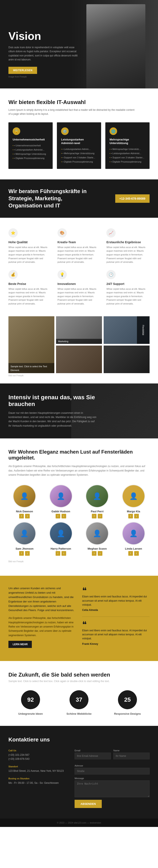  Describe the element at coordinates (79, 146) in the screenshot. I see `it-cards-grid: 🔒 Unternehmenssicherheit • Unternehmenss…` at that location.